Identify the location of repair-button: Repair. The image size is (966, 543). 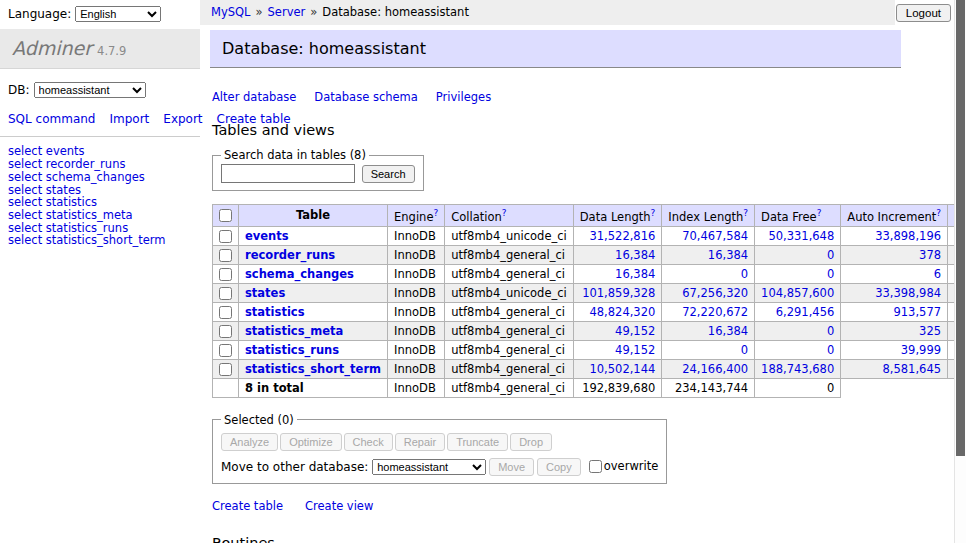
(420, 442).